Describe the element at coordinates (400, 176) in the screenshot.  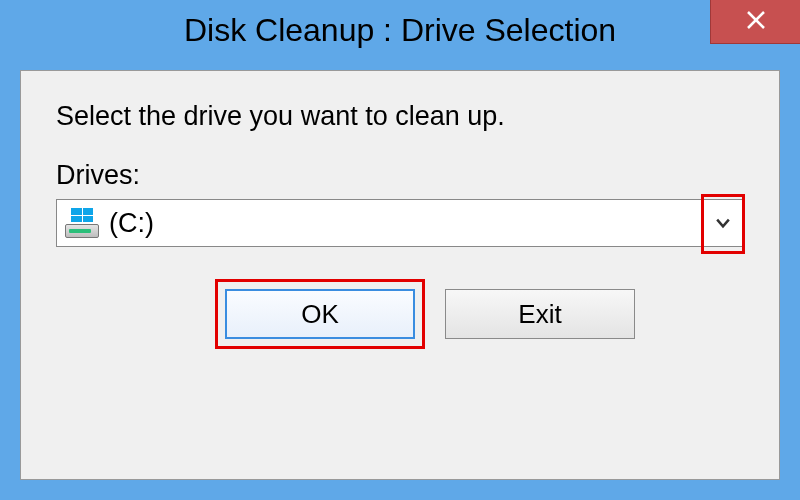
I see `drives-label: Drives:` at that location.